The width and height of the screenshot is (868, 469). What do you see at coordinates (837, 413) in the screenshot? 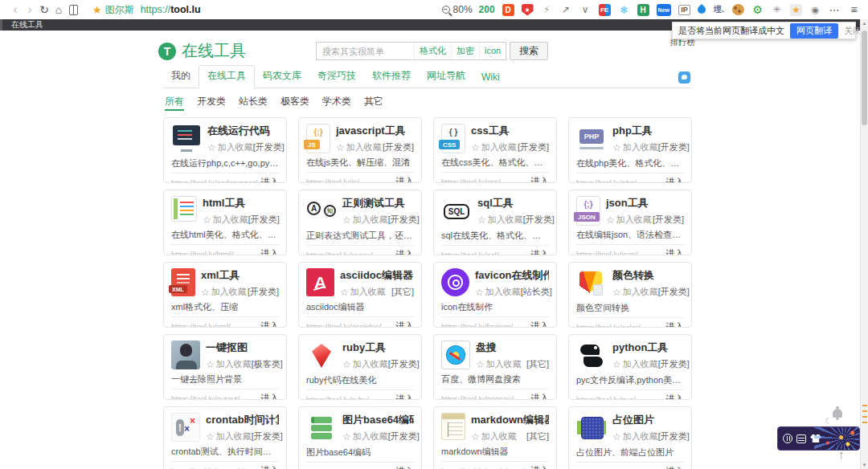
I see `bell-icon` at bounding box center [837, 413].